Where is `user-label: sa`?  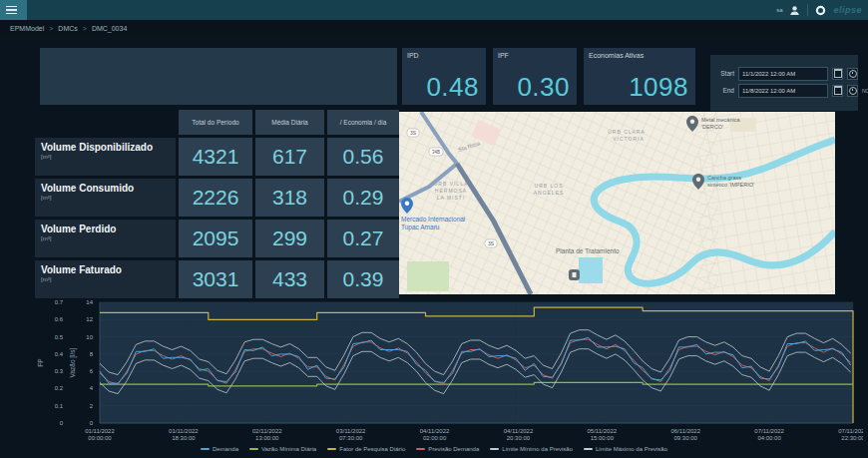 user-label: sa is located at coordinates (779, 10).